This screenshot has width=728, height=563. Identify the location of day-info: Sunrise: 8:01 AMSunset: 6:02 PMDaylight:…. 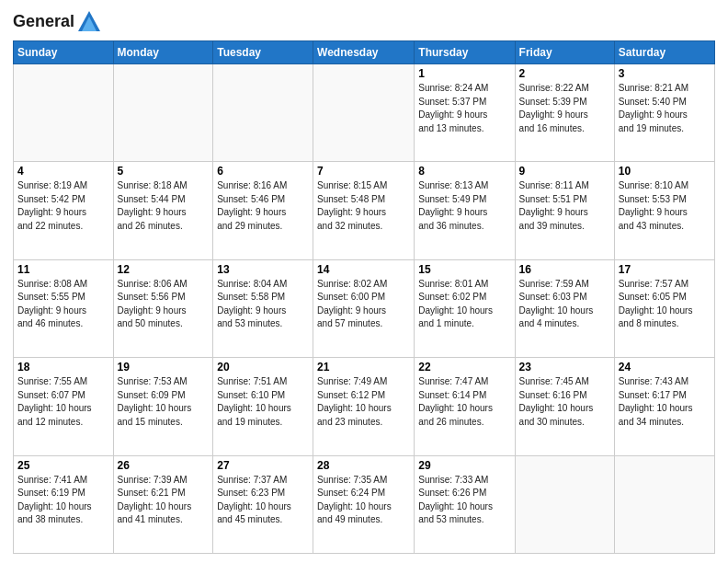
(464, 304).